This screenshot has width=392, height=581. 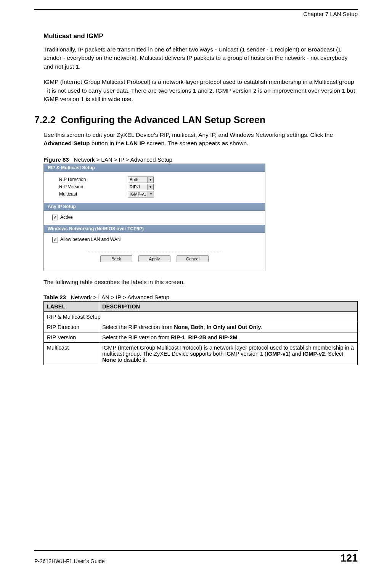 What do you see at coordinates (116, 259) in the screenshot?
I see `back-button: Back` at bounding box center [116, 259].